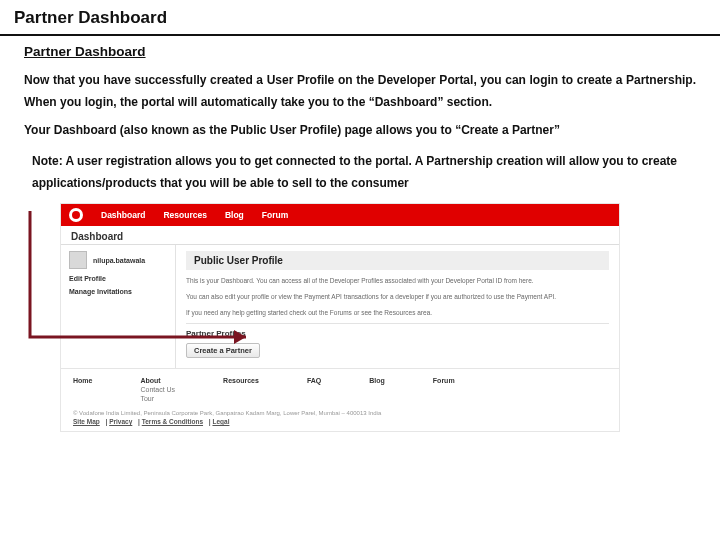 The image size is (720, 540). I want to click on legal-links: Site Map | Privacy | Terms & Conditions …, so click(340, 424).